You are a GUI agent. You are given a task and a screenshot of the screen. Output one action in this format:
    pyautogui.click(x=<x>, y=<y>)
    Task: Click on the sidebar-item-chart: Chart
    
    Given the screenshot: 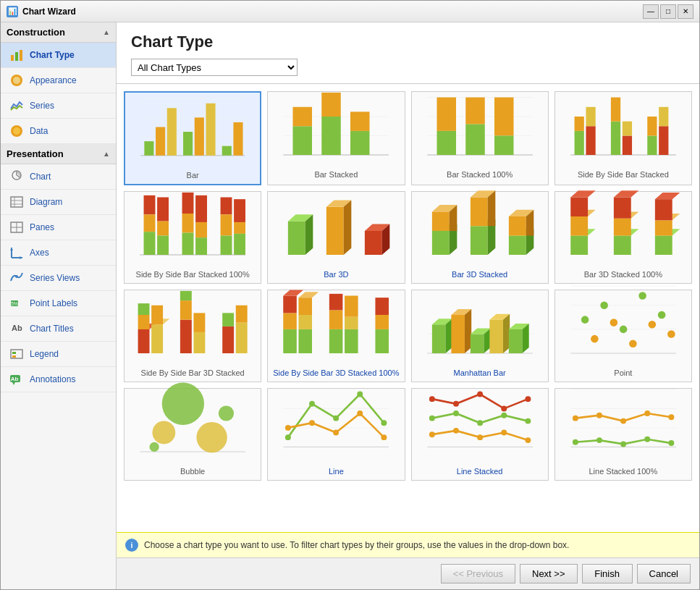 What is the action you would take?
    pyautogui.click(x=58, y=177)
    